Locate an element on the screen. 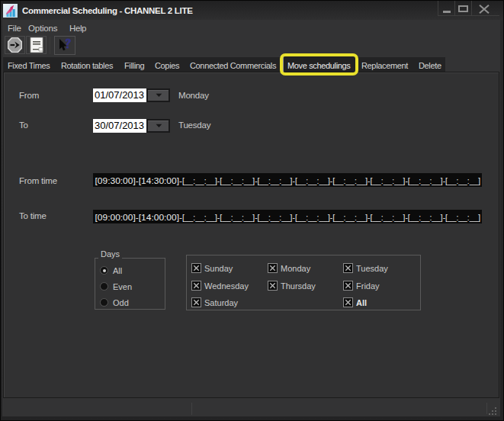 This screenshot has height=421, width=504. svg-text: [09:00:00]-[14:00:00]- is located at coordinates (139, 217).